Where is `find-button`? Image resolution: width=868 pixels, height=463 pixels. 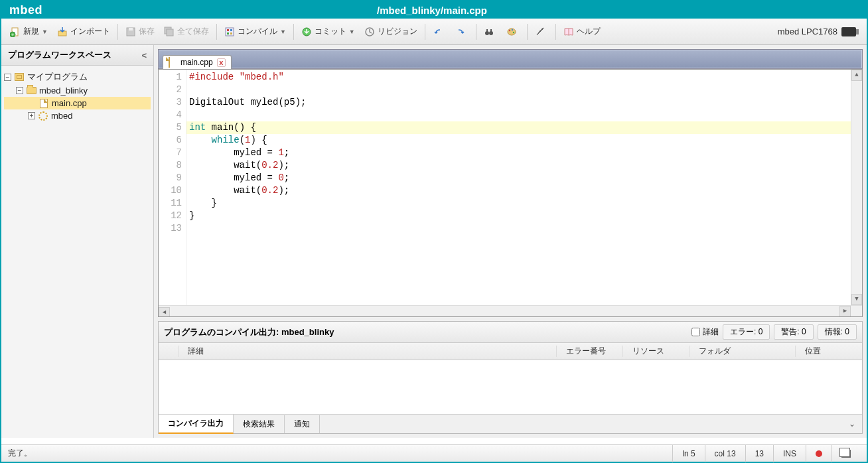 find-button is located at coordinates (490, 32).